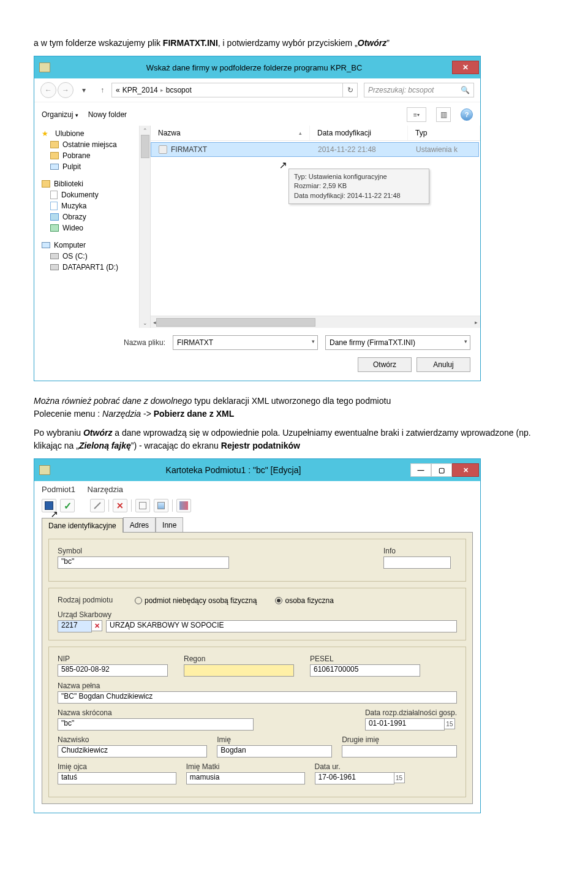  I want to click on tree-os-c: OS (C:), so click(87, 256).